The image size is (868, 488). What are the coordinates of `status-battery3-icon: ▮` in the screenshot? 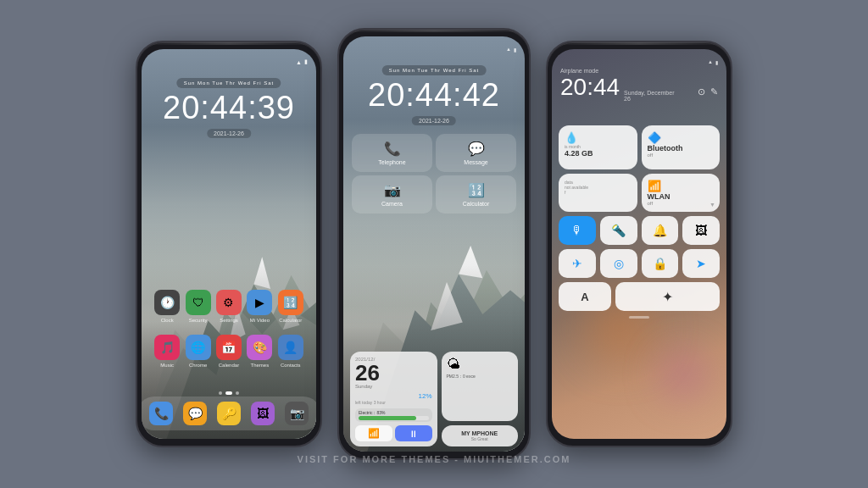 It's located at (717, 63).